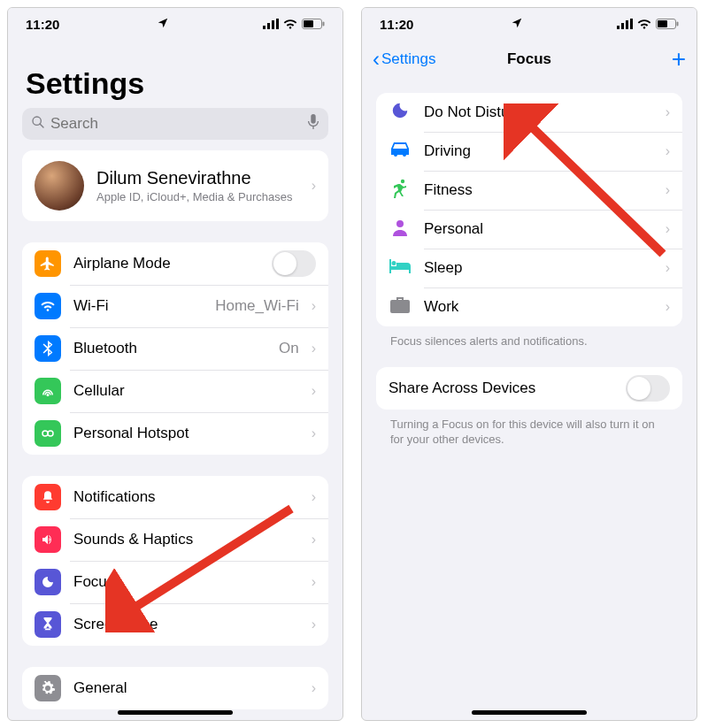 This screenshot has height=728, width=708. I want to click on bluetooth-row: Bluetooth On ›, so click(175, 349).